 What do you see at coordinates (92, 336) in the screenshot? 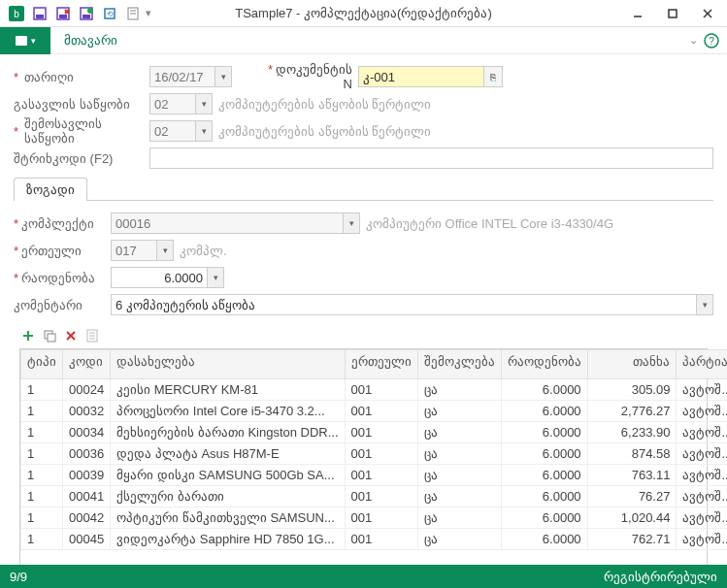
I see `details-icon` at bounding box center [92, 336].